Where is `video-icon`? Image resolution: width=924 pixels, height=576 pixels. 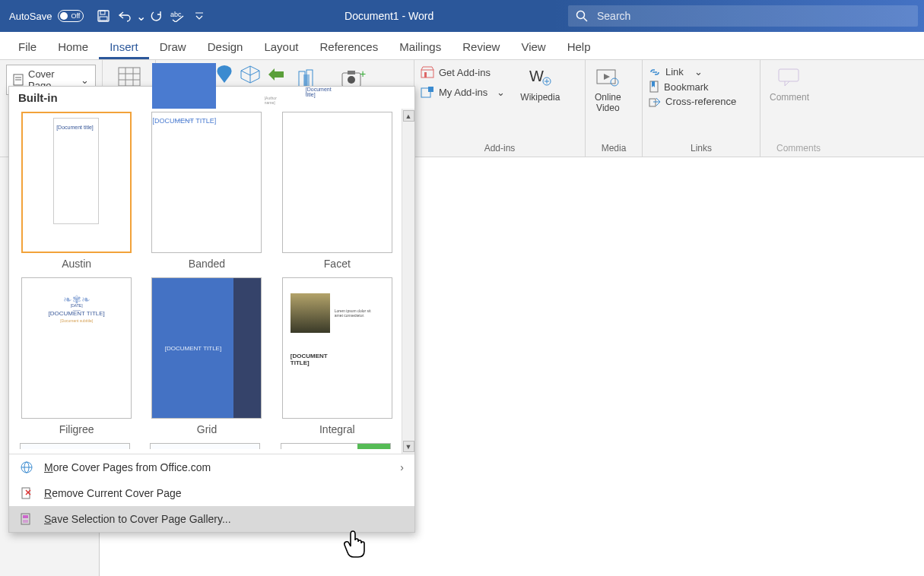
video-icon is located at coordinates (608, 78).